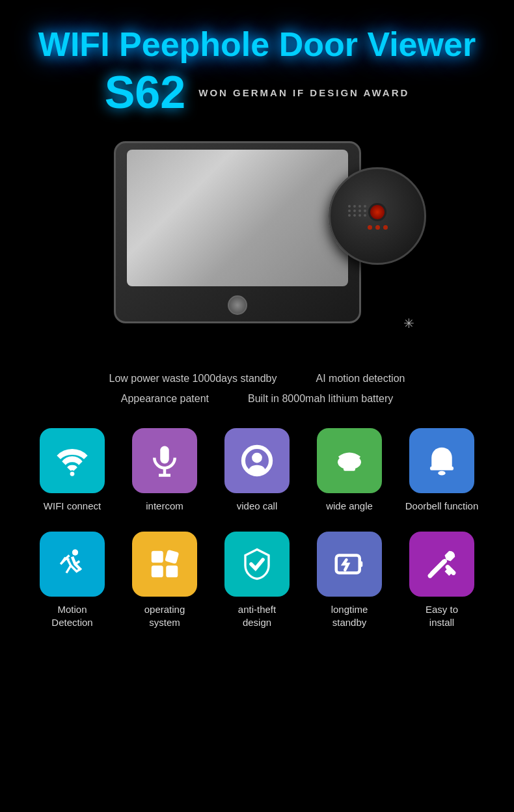  I want to click on award-text: WON GERMAN IF DESIGN AWARD, so click(304, 92).